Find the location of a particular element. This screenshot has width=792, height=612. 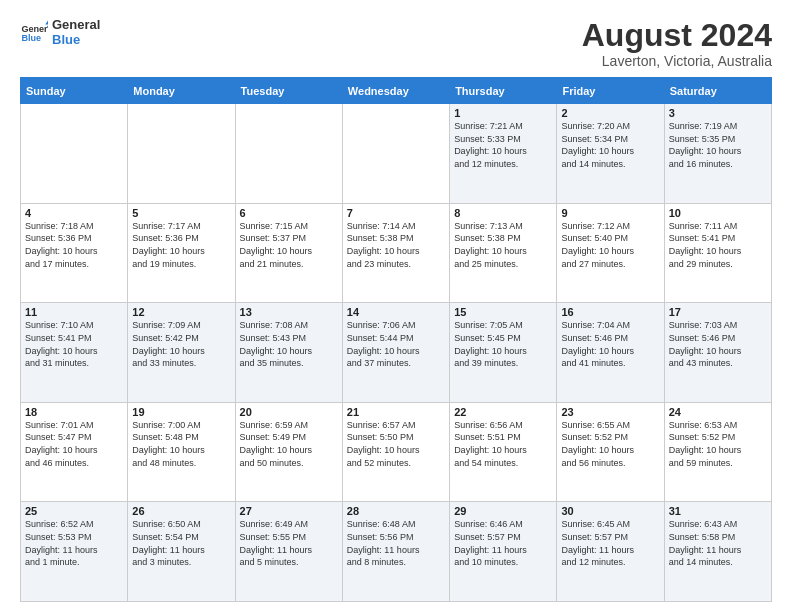

calendar-cell: 21Sunrise: 6:57 AMSunset: 5:50 PMDayligh… is located at coordinates (396, 452).